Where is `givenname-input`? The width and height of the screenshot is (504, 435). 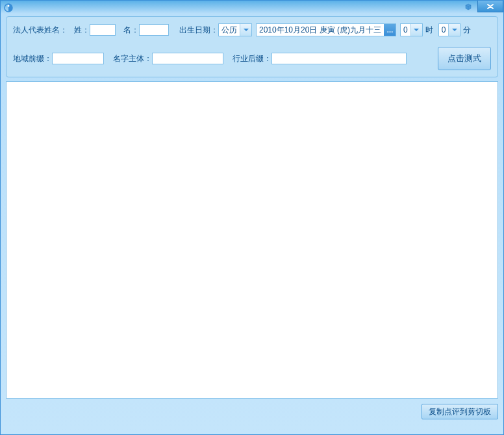 givenname-input is located at coordinates (154, 30).